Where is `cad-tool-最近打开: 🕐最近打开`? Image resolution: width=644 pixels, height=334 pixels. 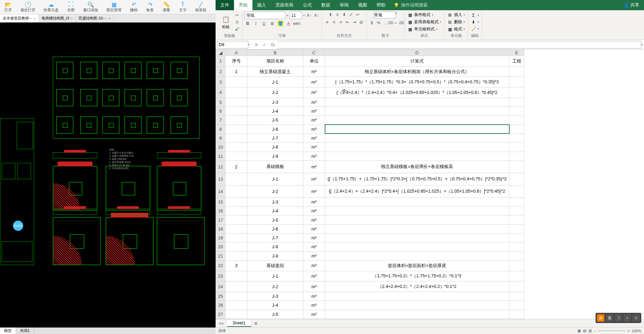
cad-tool-最近打开: 🕐最近打开 is located at coordinates (28, 7).